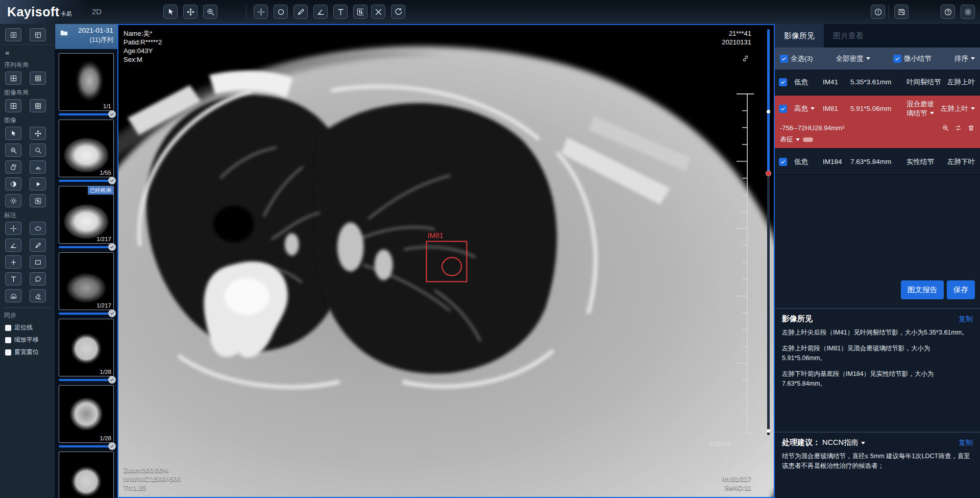  I want to click on pan-tool-button, so click(190, 12).